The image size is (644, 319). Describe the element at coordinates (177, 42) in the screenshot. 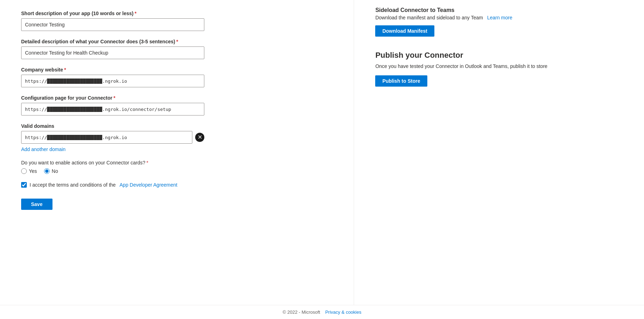

I see `detailed-desc-required: *` at that location.